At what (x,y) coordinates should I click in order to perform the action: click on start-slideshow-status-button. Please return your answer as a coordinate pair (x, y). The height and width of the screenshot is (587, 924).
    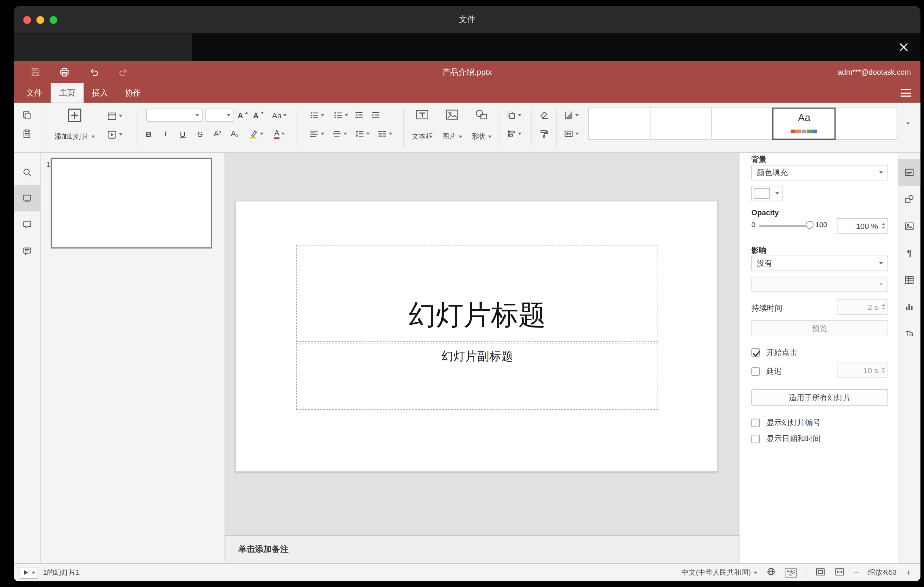
    Looking at the image, I should click on (29, 572).